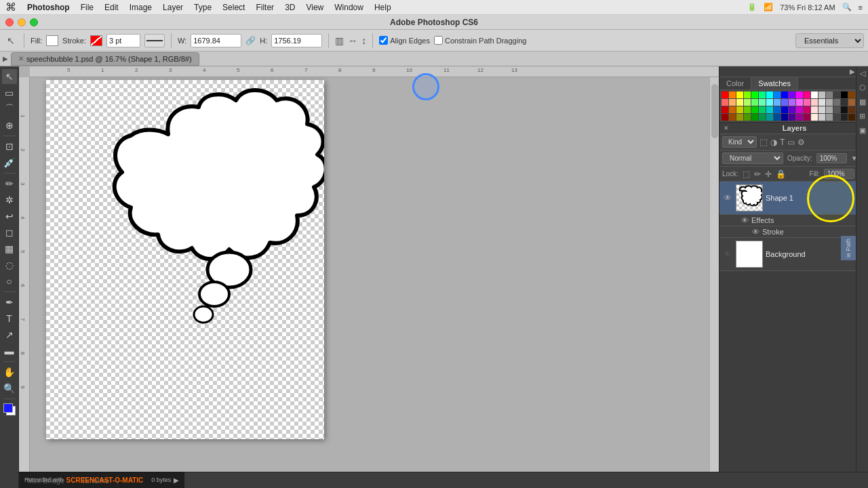 Image resolution: width=868 pixels, height=488 pixels. What do you see at coordinates (781, 174) in the screenshot?
I see `lock-all-icon: 🔒` at bounding box center [781, 174].